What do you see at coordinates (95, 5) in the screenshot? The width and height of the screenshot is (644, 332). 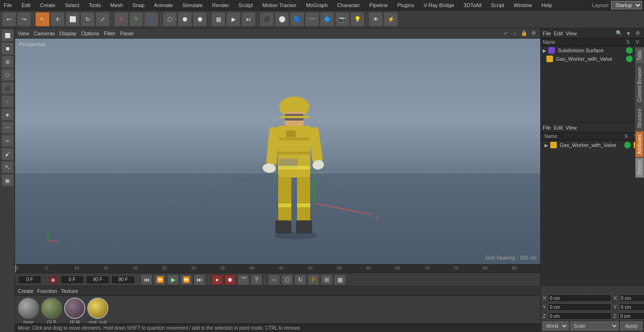 I see `menu-tools: Tools` at bounding box center [95, 5].